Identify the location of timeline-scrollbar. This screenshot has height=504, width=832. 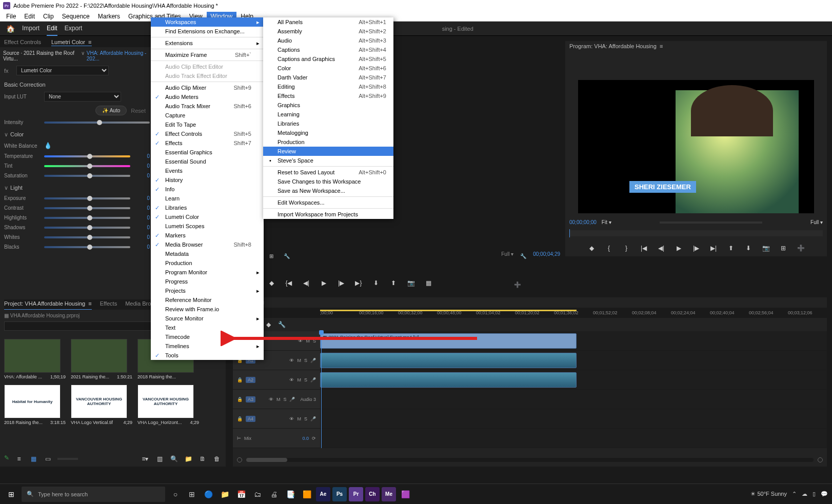
(530, 460).